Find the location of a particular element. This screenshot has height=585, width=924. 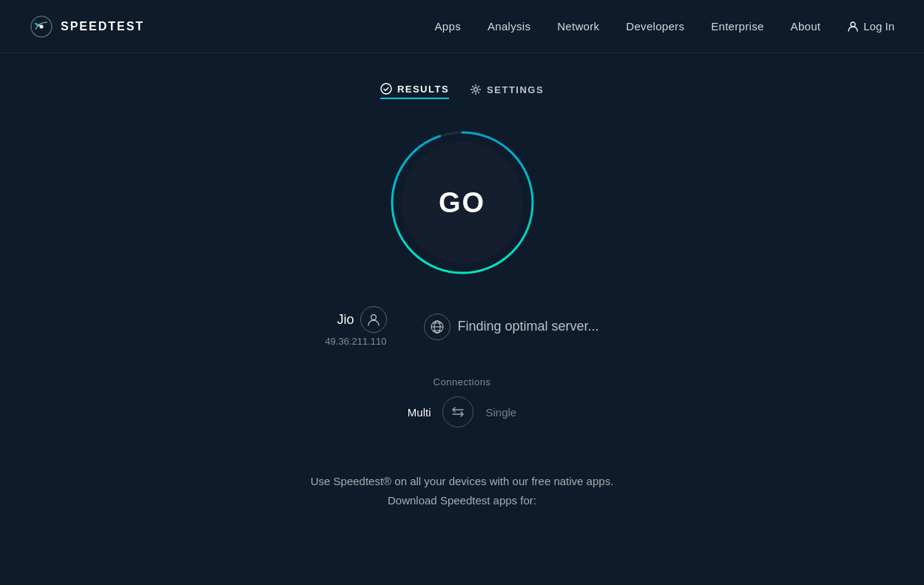

checkmark-icon is located at coordinates (386, 89).